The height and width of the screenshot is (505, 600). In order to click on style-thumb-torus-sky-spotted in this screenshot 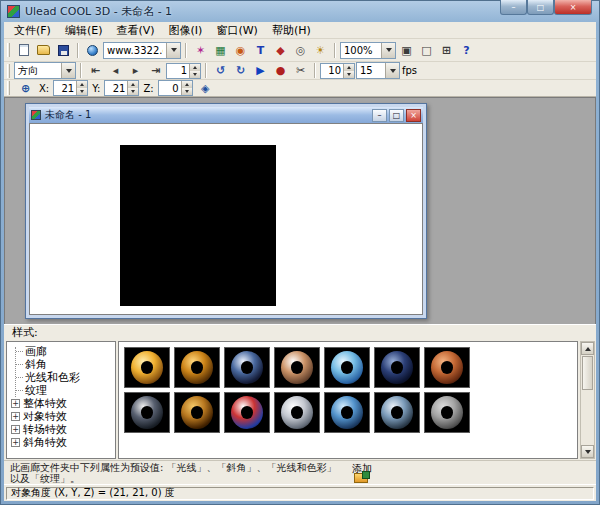, I will do `click(347, 368)`.